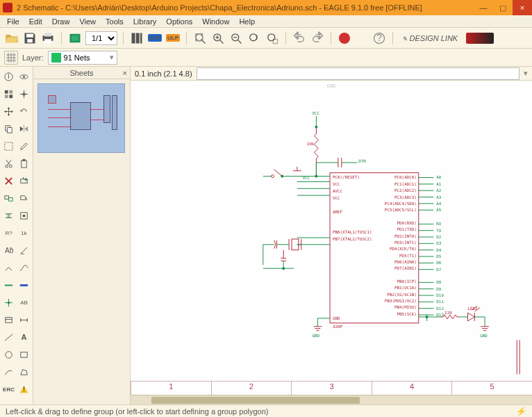 Image resolution: width=532 pixels, height=417 pixels. I want to click on split-tool, so click(8, 268).